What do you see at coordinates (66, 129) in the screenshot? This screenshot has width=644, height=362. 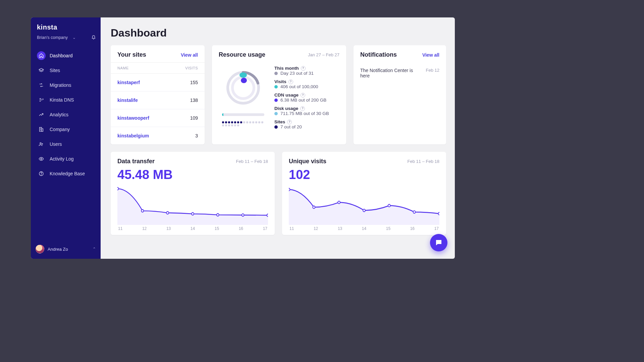 I see `sidebar-item-company: Company` at bounding box center [66, 129].